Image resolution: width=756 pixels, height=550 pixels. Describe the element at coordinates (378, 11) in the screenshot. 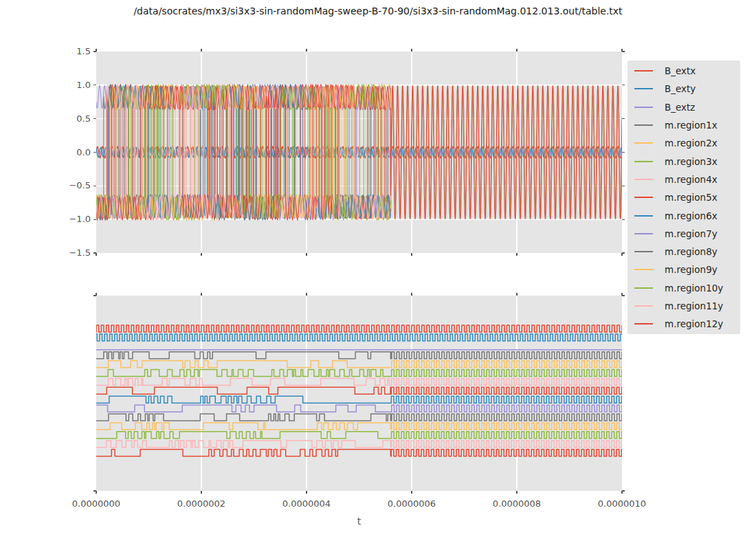

I see `plot-title: /data/socrates/mx3/si3x3-sin-randomMag-s…` at that location.